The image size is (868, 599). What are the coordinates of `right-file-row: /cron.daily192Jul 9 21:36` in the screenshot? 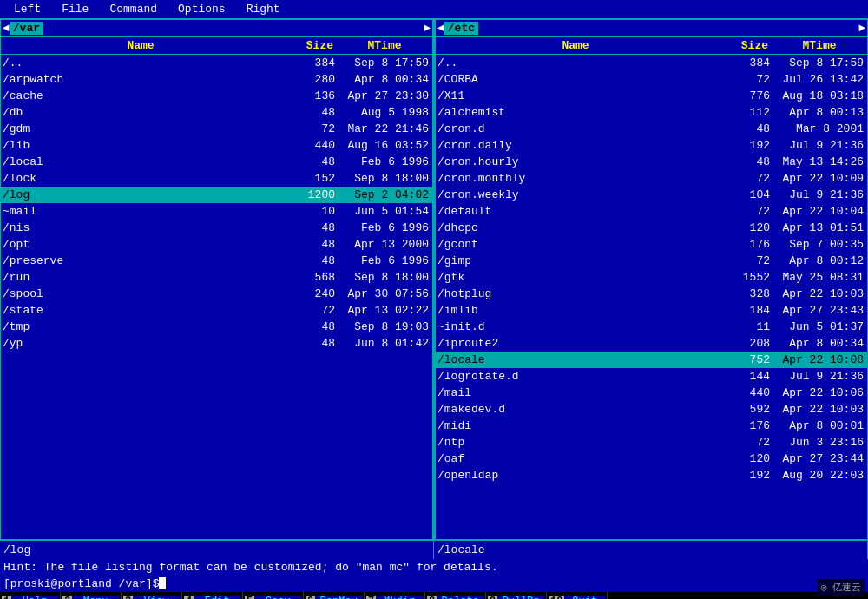 It's located at (651, 146).